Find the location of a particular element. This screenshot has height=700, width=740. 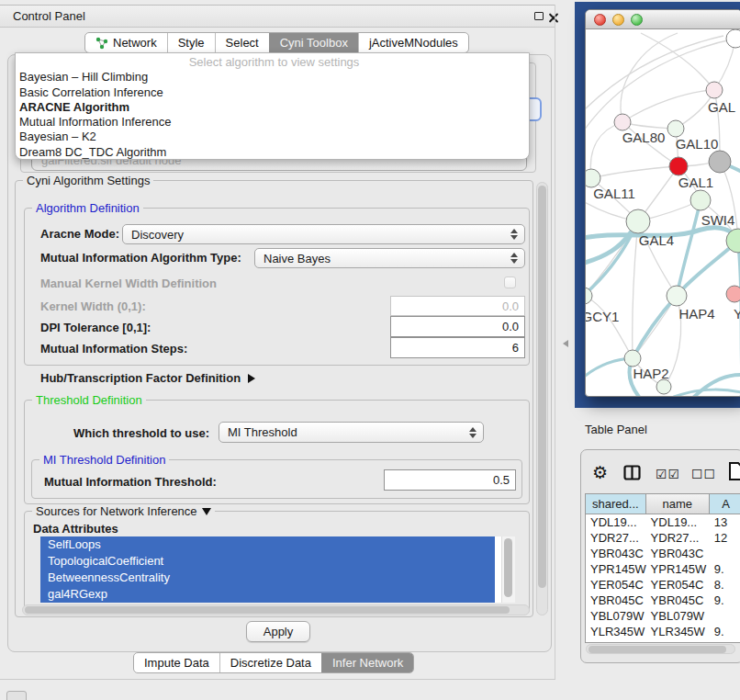

network-edge-highlighted is located at coordinates (707, 393).